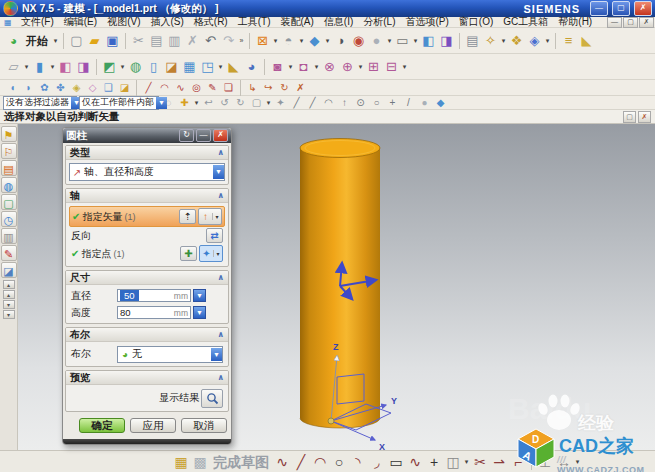 Image resolution: width=655 pixels, height=472 pixels. What do you see at coordinates (9, 151) in the screenshot?
I see `constraint-navigator-tab: ⚐` at bounding box center [9, 151].